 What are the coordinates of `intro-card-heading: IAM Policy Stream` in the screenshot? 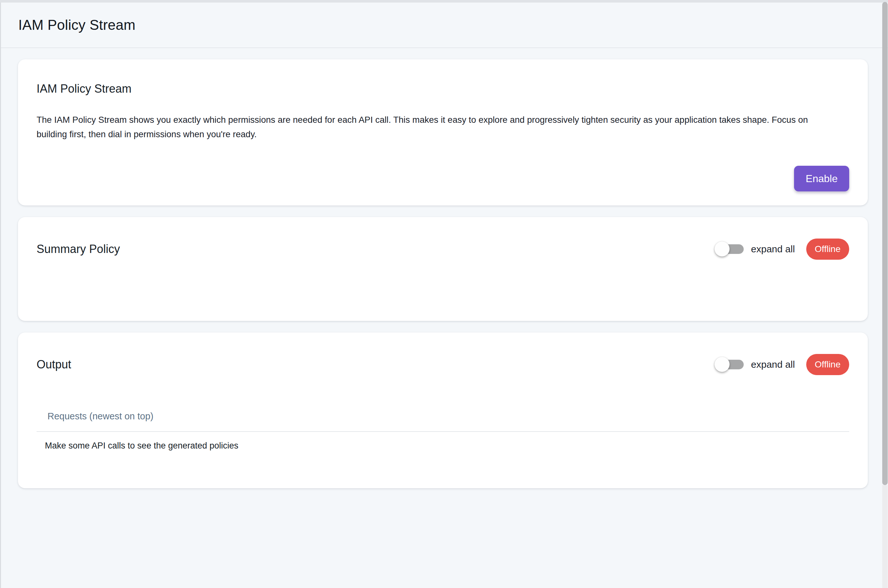 It's located at (443, 89).